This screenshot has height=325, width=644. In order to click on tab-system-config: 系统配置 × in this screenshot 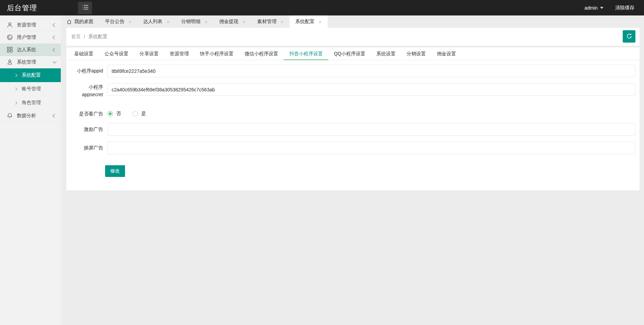, I will do `click(308, 22)`.